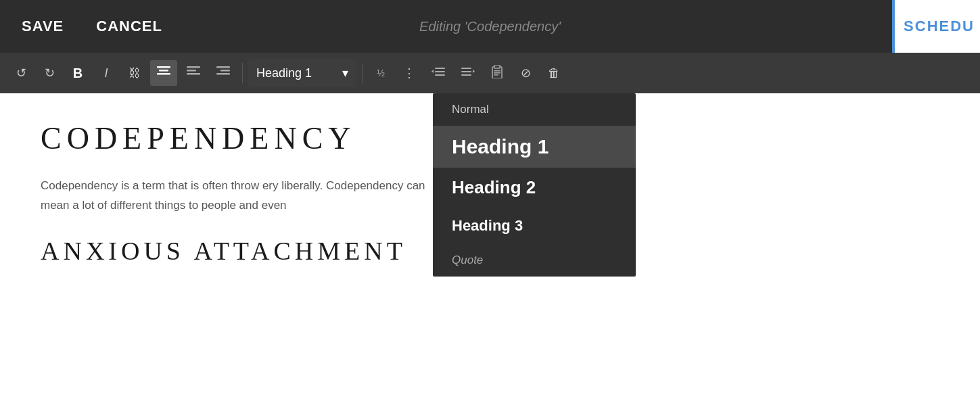 This screenshot has height=405, width=980. What do you see at coordinates (526, 73) in the screenshot?
I see `block-button: ⊘` at bounding box center [526, 73].